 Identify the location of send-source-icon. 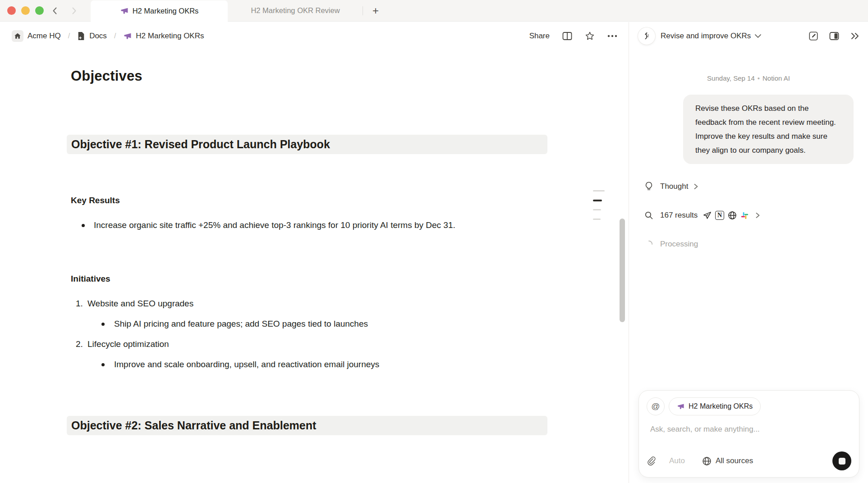
(707, 215).